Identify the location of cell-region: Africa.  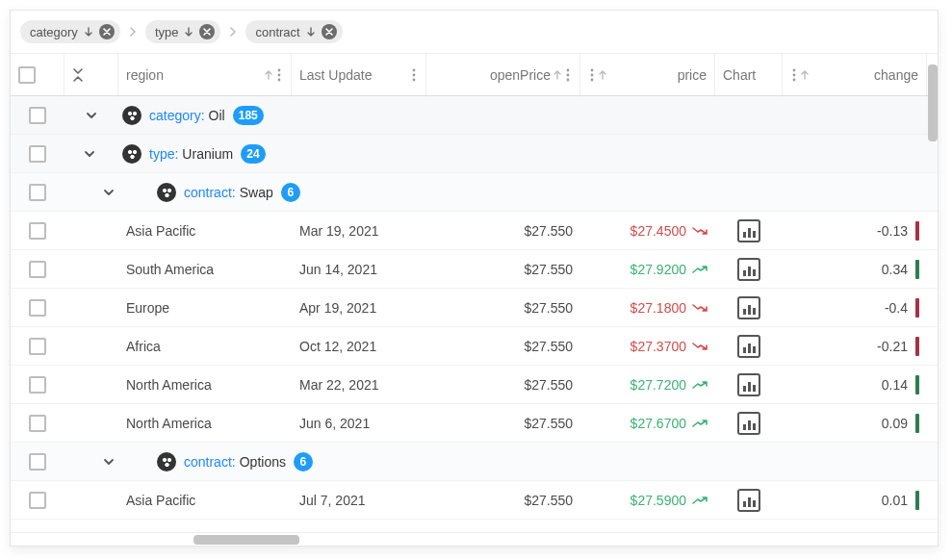
(205, 346).